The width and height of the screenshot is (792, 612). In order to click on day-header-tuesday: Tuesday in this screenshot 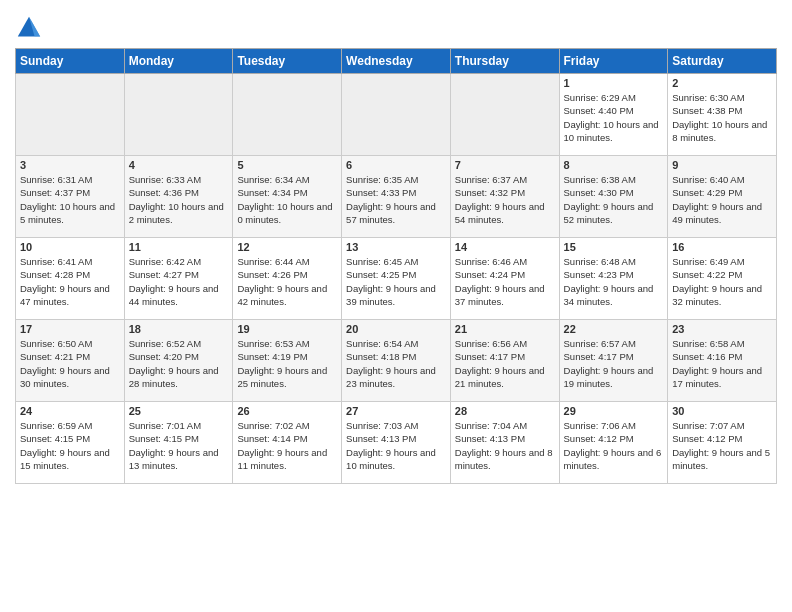, I will do `click(288, 62)`.